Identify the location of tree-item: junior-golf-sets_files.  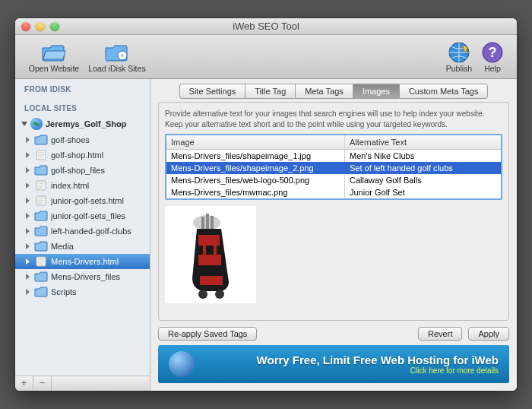
(82, 216).